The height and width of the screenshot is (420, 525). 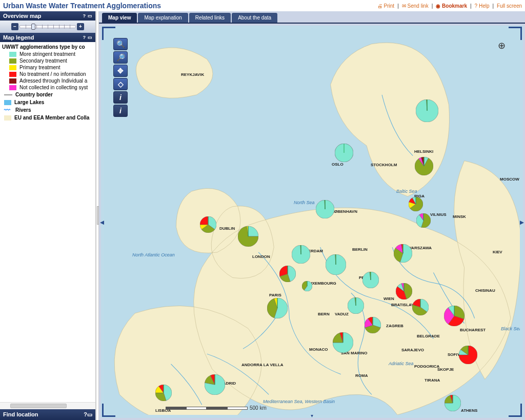 I want to click on pie-czech, so click(x=371, y=280).